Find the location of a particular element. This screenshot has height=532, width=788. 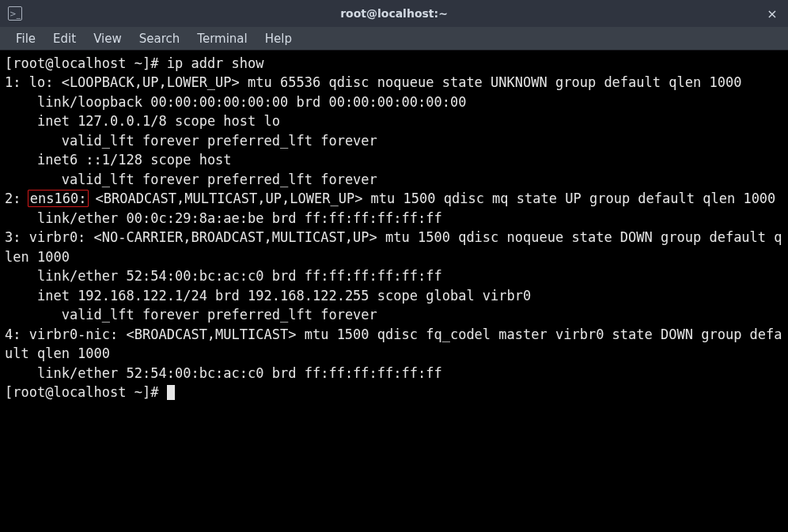

menu-terminal: Terminal is located at coordinates (222, 39).